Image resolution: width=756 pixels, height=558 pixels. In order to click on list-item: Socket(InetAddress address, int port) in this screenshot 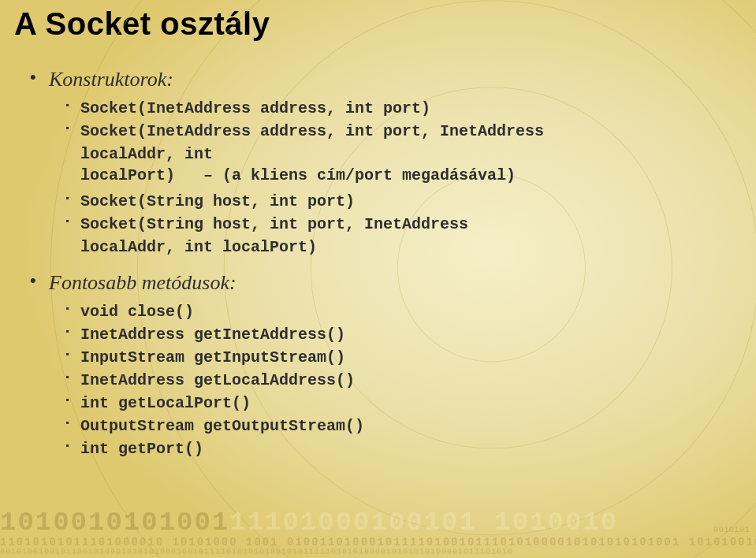, I will do `click(394, 109)`.